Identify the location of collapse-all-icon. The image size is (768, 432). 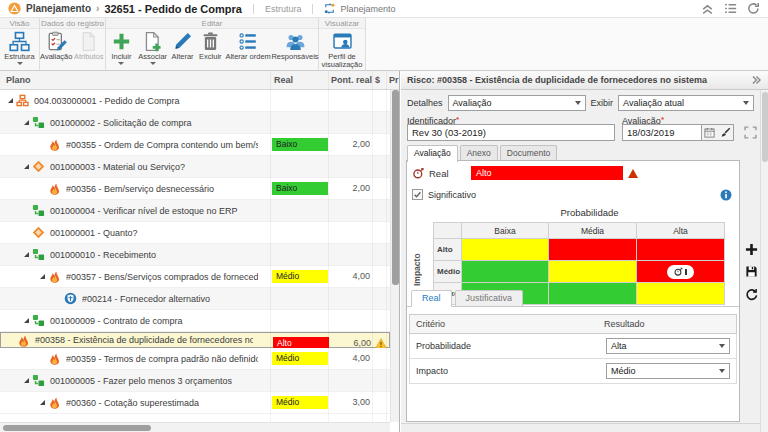
(708, 8).